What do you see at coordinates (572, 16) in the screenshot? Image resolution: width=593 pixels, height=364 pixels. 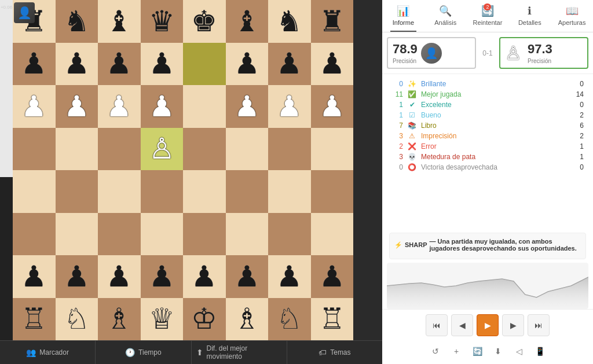 I see `tab-aperturas: 📖 Aperturas` at bounding box center [572, 16].